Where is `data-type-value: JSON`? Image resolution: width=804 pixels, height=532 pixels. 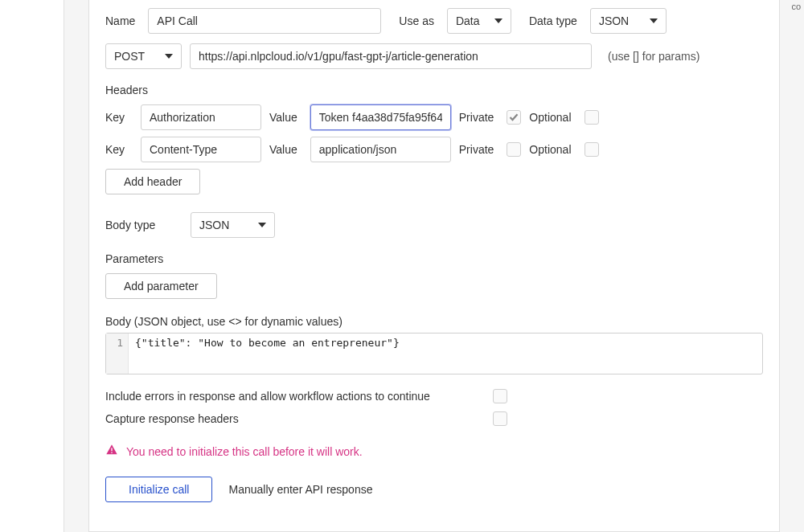 data-type-value: JSON is located at coordinates (614, 21).